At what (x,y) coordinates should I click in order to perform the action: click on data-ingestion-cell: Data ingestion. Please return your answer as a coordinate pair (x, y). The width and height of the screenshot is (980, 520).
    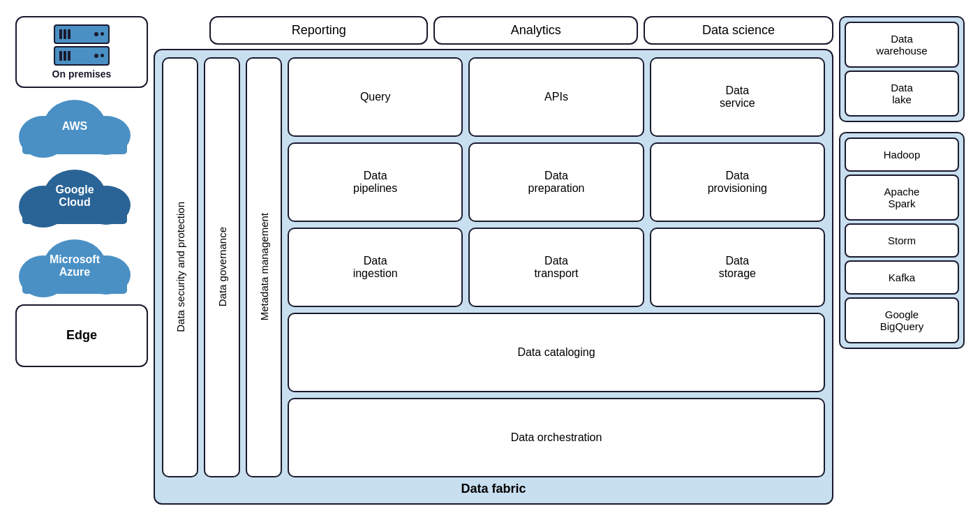
    Looking at the image, I should click on (376, 267).